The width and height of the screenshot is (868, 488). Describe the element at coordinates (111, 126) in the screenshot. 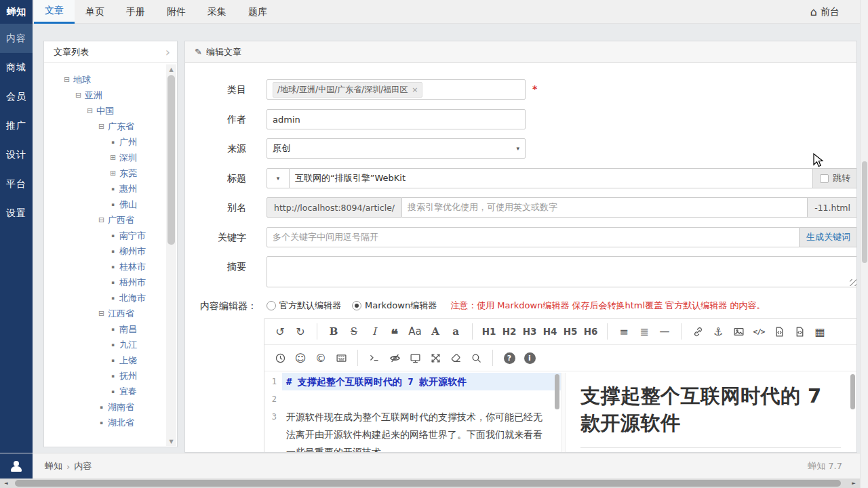

I see `tree-node: ⊟广东省` at that location.